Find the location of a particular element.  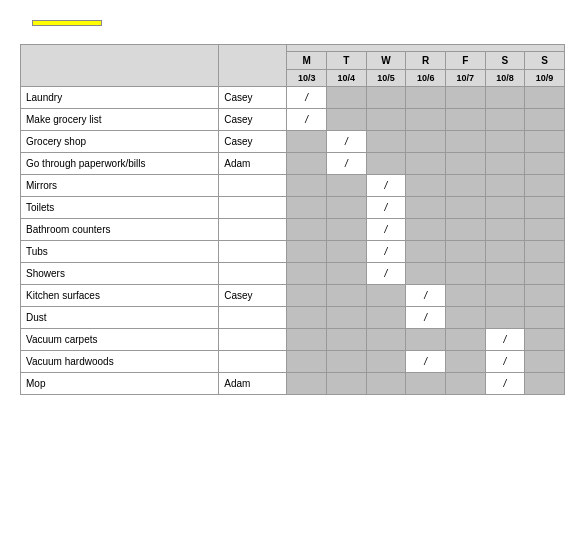

date-header: 10/6 is located at coordinates (426, 78).